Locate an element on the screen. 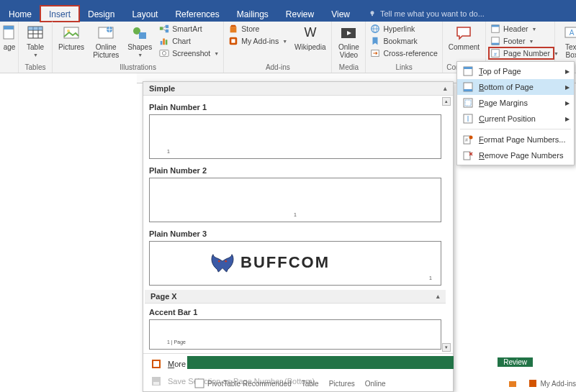  menu-page-margins: Page Margins ▶ is located at coordinates (516, 103).